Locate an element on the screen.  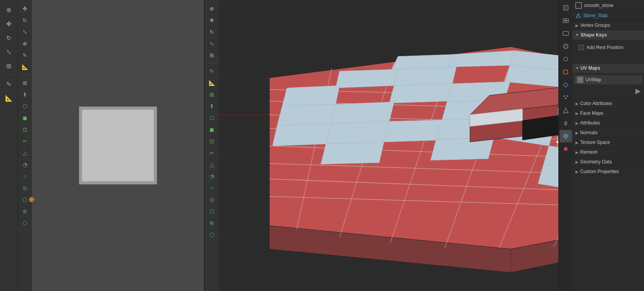
vp-push-icon: ◎ is located at coordinates (25, 188).